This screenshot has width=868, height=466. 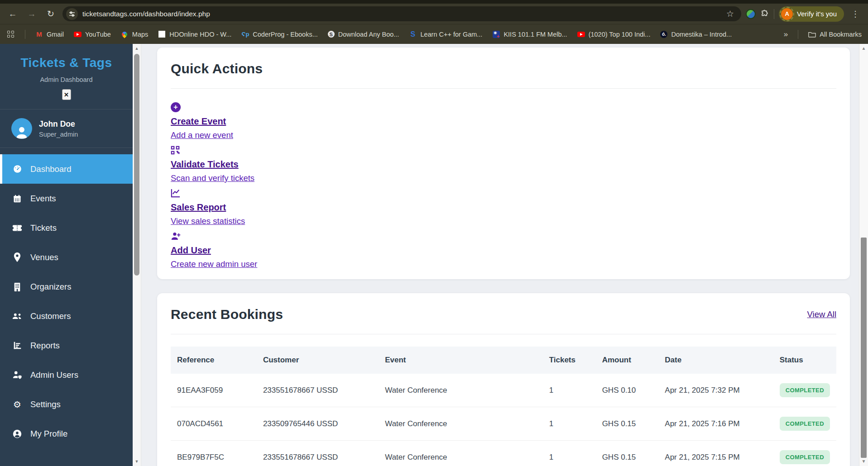 What do you see at coordinates (213, 178) in the screenshot?
I see `validate-tickets-sublink: Scan and verify tickets` at bounding box center [213, 178].